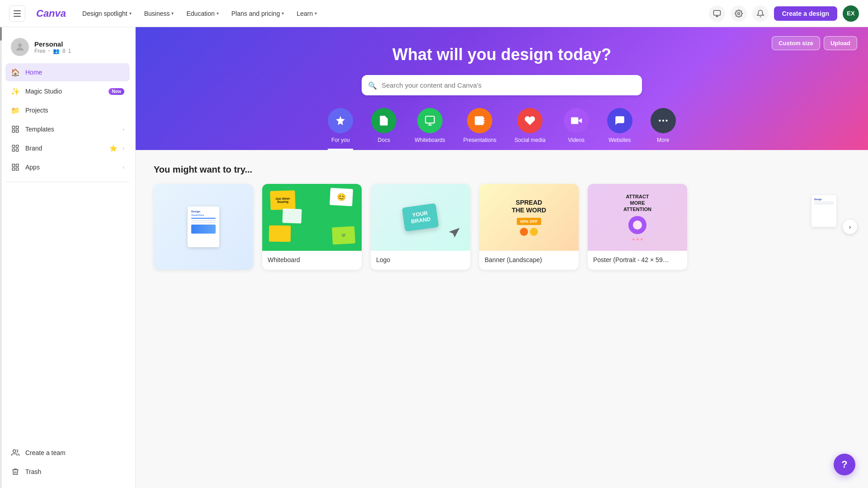  Describe the element at coordinates (75, 453) in the screenshot. I see `sidebar-create-team-label: Create a team` at that location.